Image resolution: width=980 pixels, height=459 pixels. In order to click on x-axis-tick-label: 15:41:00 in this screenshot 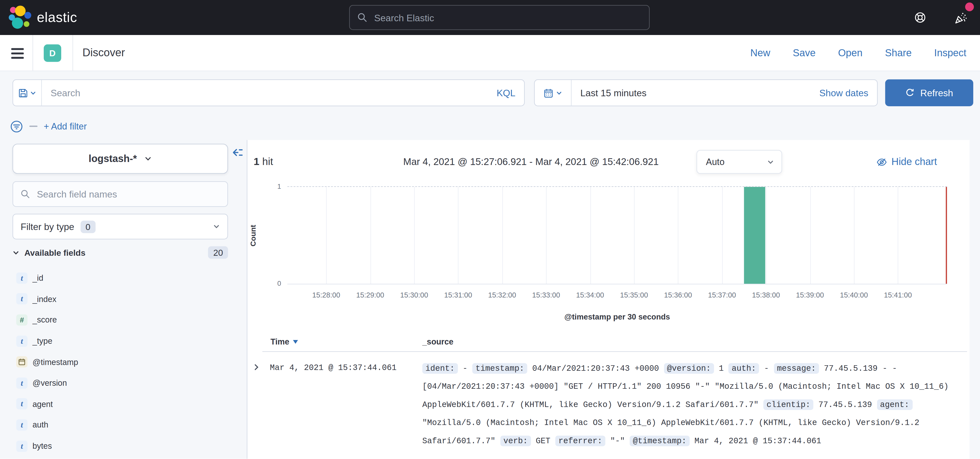, I will do `click(898, 295)`.